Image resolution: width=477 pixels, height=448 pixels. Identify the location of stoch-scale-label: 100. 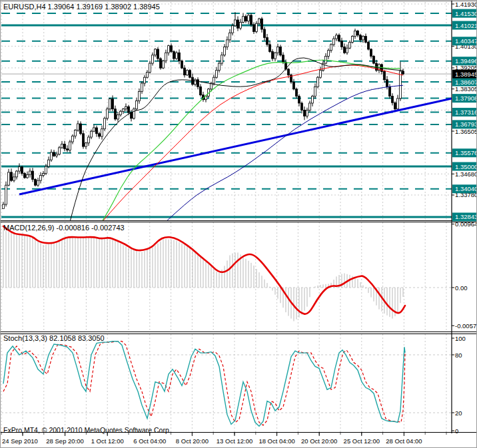
(460, 338).